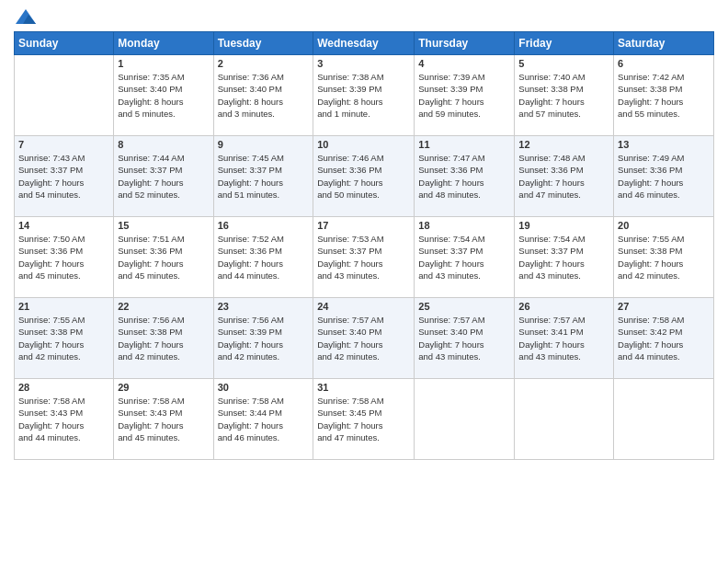 The width and height of the screenshot is (728, 563). What do you see at coordinates (364, 258) in the screenshot?
I see `calendar-cell: 17Sunrise: 7:53 AM Sunset: 3:37 PM Dayli…` at bounding box center [364, 258].